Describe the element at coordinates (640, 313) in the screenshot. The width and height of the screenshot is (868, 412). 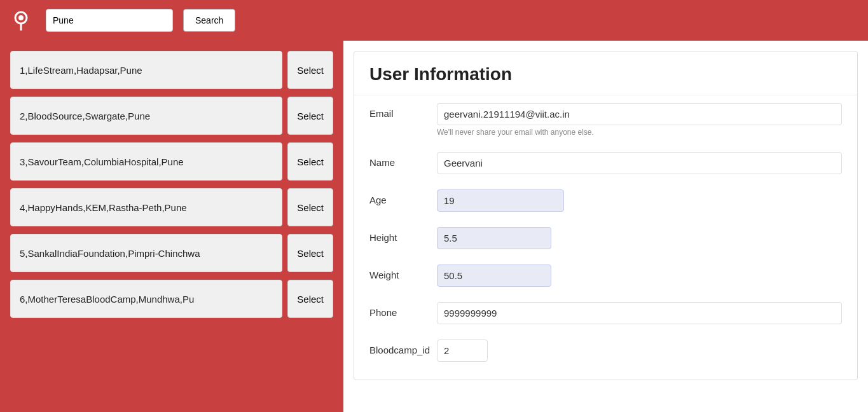
I see `phone-value` at that location.